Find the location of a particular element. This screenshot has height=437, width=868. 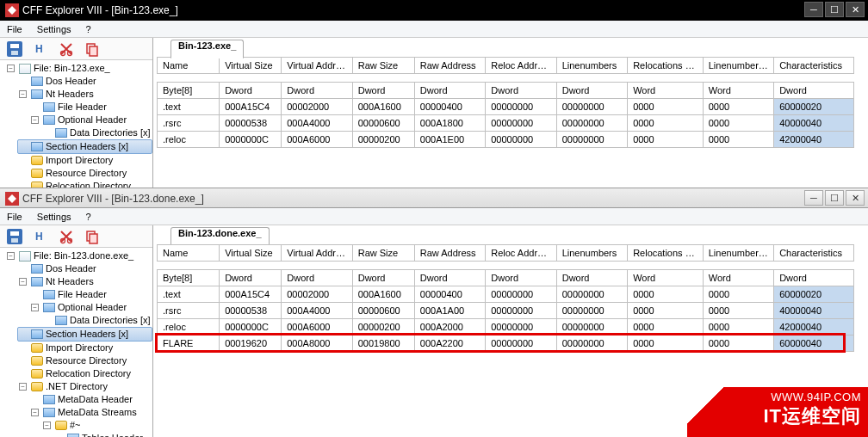

tree-item: −#~ is located at coordinates (96, 425).